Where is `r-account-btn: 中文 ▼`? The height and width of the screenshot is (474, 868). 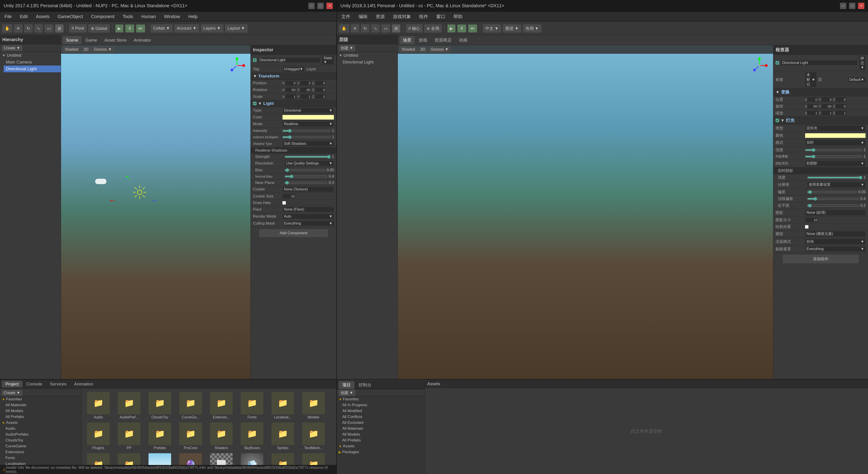 r-account-btn: 中文 ▼ is located at coordinates (492, 28).